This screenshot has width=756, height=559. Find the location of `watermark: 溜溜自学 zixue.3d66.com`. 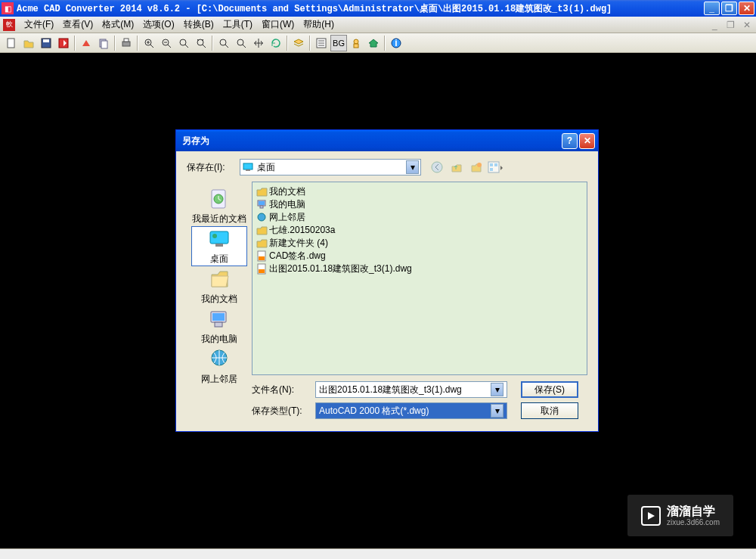

watermark: 溜溜自学 zixue.3d66.com is located at coordinates (680, 516).